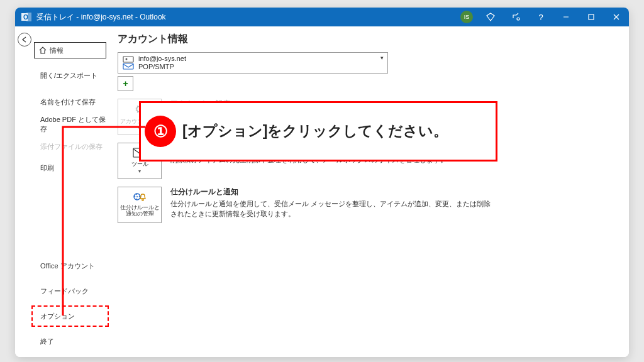  Describe the element at coordinates (516, 17) in the screenshot. I see `coming-soon-icon` at that location.